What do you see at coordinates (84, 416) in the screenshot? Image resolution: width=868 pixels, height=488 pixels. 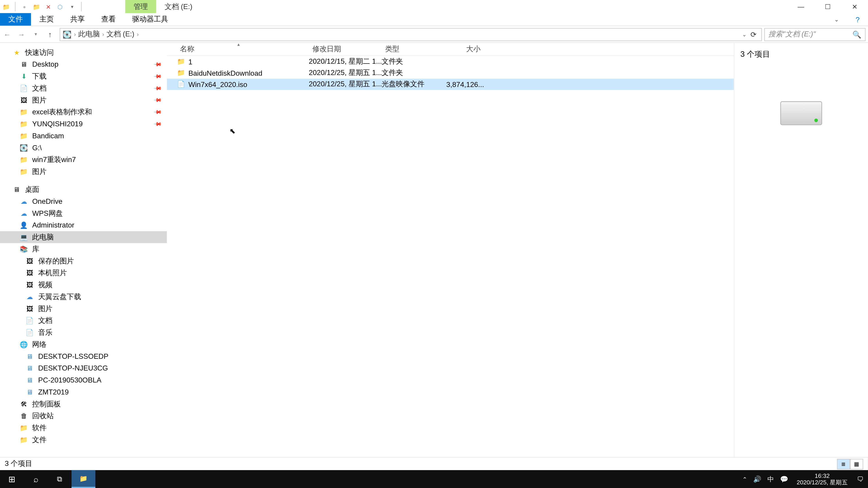 I see `nav-recycle-bin: 回收站` at bounding box center [84, 416].